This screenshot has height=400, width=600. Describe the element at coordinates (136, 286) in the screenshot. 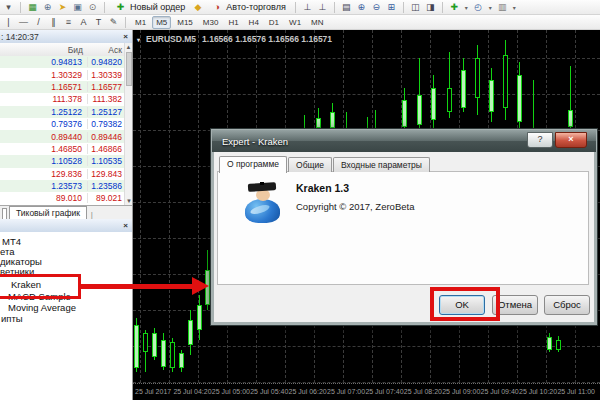

I see `annotation-arrow-line` at that location.